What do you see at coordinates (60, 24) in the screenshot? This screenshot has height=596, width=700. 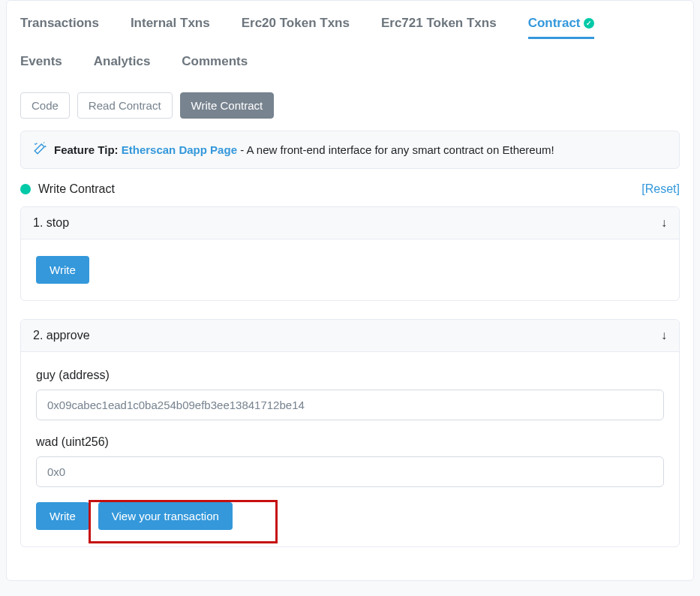 I see `tab-transactions: Transactions` at bounding box center [60, 24].